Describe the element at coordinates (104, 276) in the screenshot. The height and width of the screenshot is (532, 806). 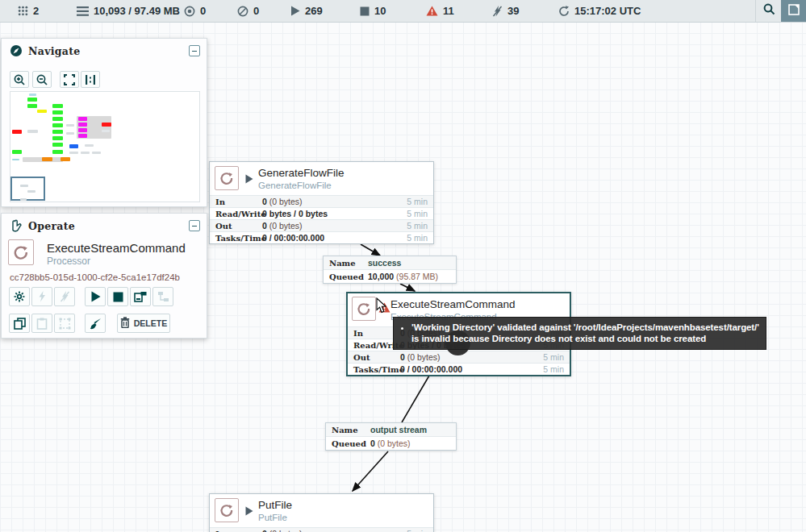
I see `operate-panel: Operate ExecuteStreamCommand Processor c…` at that location.